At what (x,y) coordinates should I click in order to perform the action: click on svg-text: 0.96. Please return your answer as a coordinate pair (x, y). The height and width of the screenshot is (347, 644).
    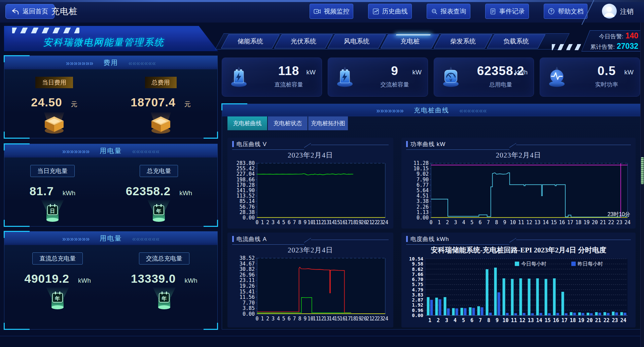
    Looking at the image, I should click on (418, 310).